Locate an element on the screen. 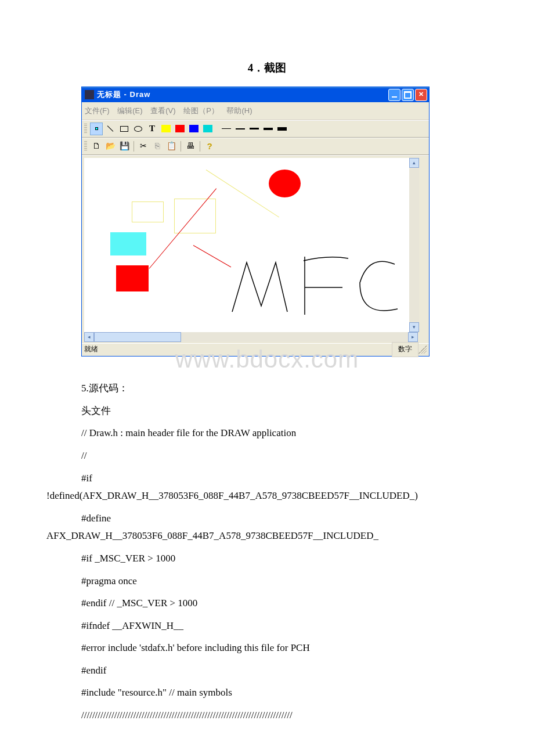 This screenshot has height=756, width=534. close-button is located at coordinates (421, 95).